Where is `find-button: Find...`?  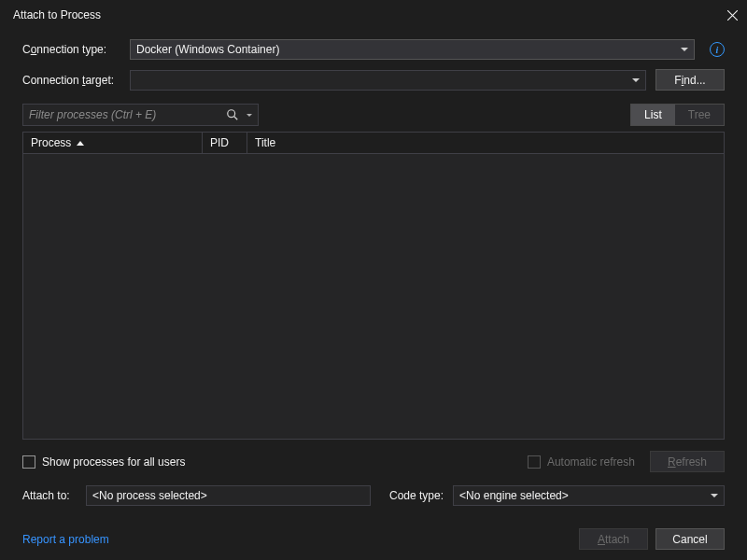 find-button: Find... is located at coordinates (690, 80).